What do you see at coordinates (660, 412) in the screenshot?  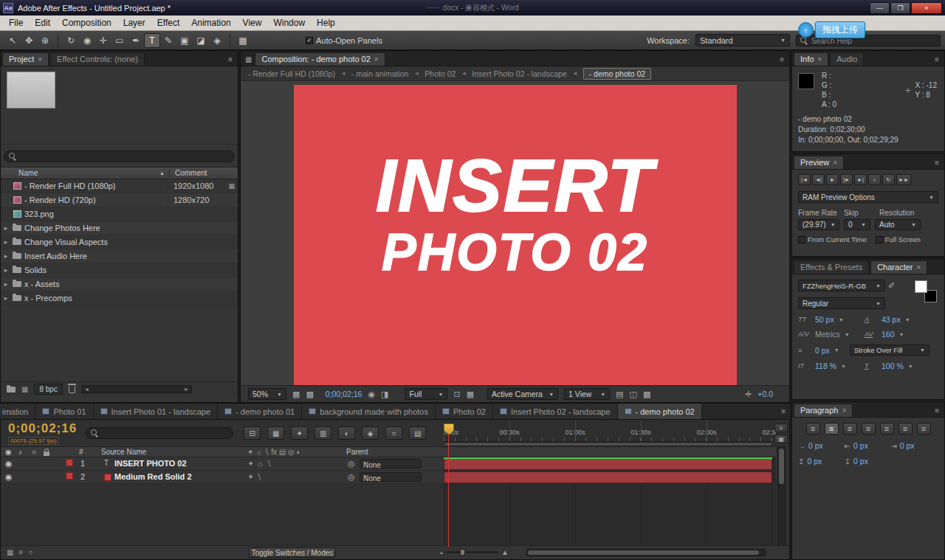 I see `timeline-tab-active: - demo photo 02` at bounding box center [660, 412].